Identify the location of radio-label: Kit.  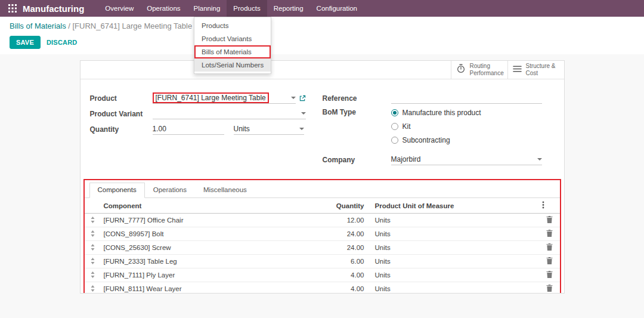
(407, 126).